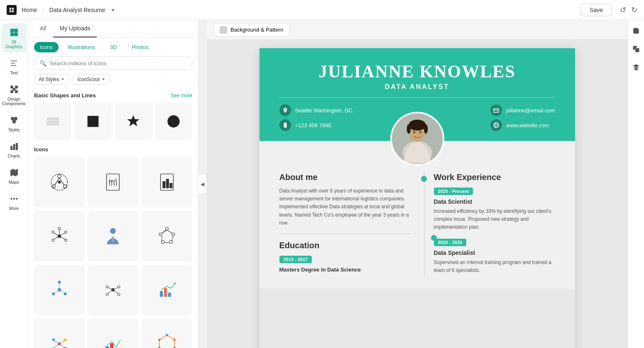  What do you see at coordinates (51, 79) in the screenshot?
I see `style-filter: All Styles` at bounding box center [51, 79].